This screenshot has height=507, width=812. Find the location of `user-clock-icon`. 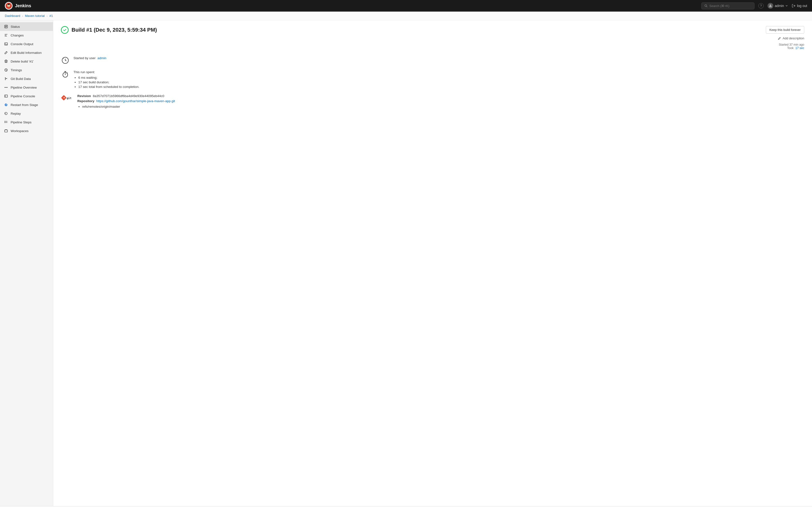

user-clock-icon is located at coordinates (65, 60).